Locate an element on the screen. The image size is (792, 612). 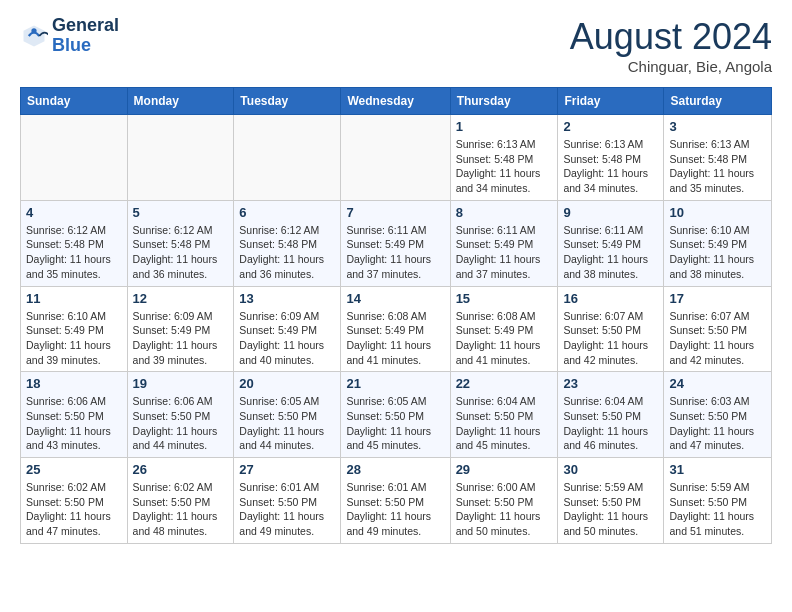
weekday-header-thursday: Thursday is located at coordinates (504, 102).